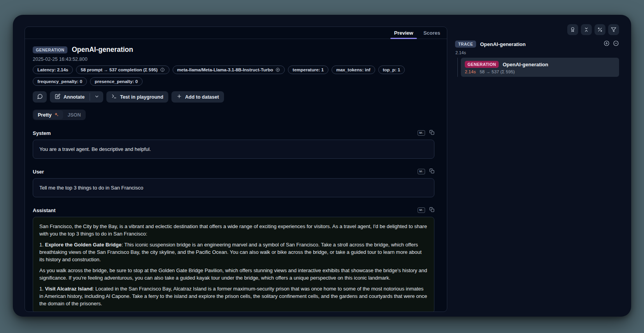 Image resolution: width=644 pixels, height=333 pixels. Describe the element at coordinates (122, 70) in the screenshot. I see `metadata-badge: 58 prompt → 537 completion (Σ 595)` at that location.